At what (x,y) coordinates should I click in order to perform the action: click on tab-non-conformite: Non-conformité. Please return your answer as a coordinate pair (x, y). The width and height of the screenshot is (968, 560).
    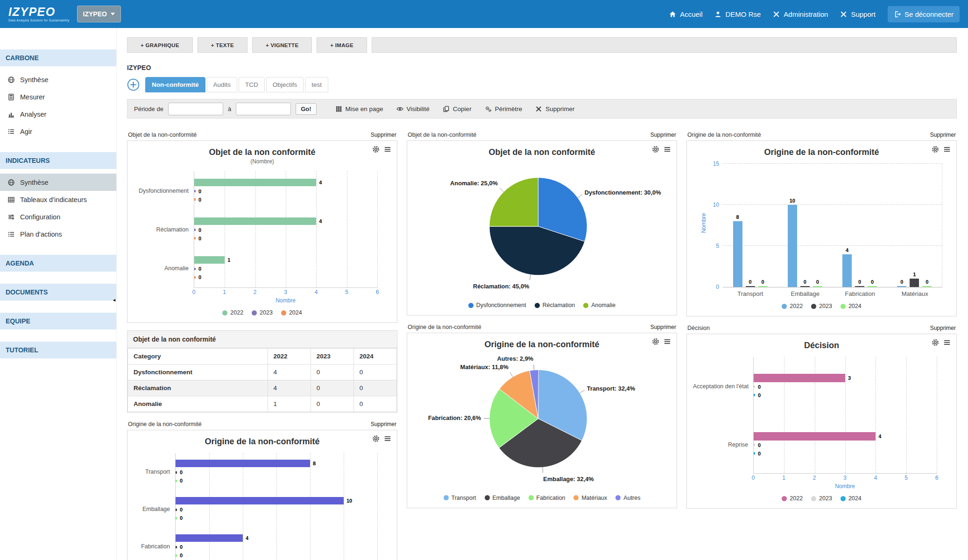
    Looking at the image, I should click on (176, 85).